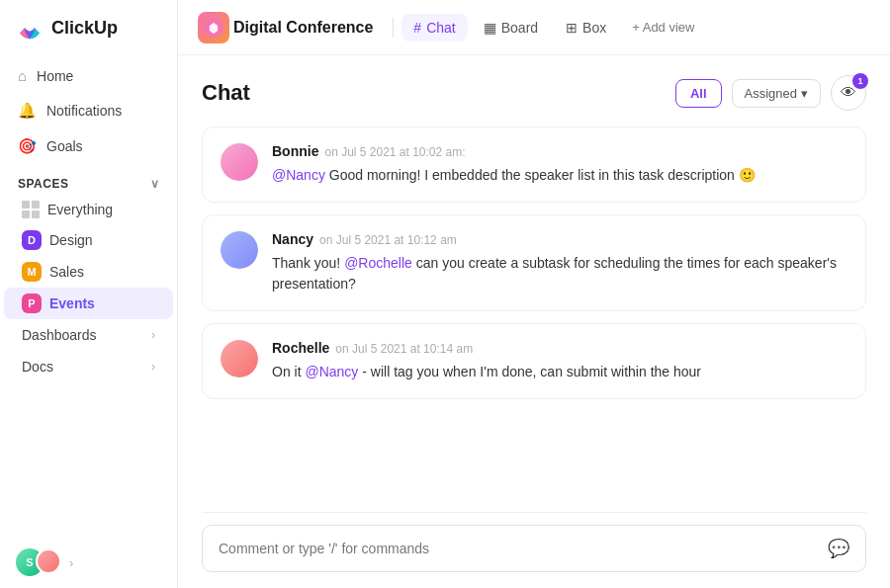 The image size is (890, 588). Describe the element at coordinates (214, 28) in the screenshot. I see `project-icon` at that location.